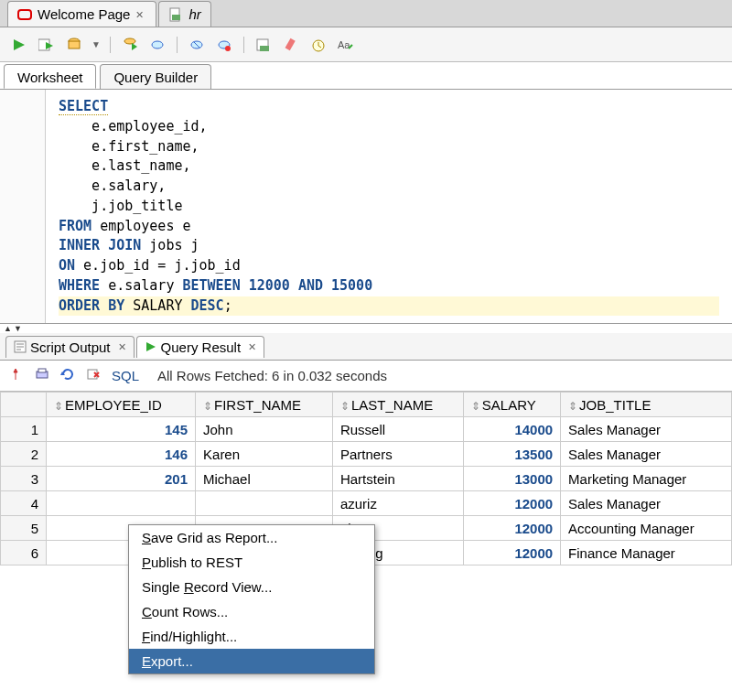 The image size is (732, 700). Describe the element at coordinates (366, 76) in the screenshot. I see `worksheet-tabs: Worksheet Query Builder` at that location.